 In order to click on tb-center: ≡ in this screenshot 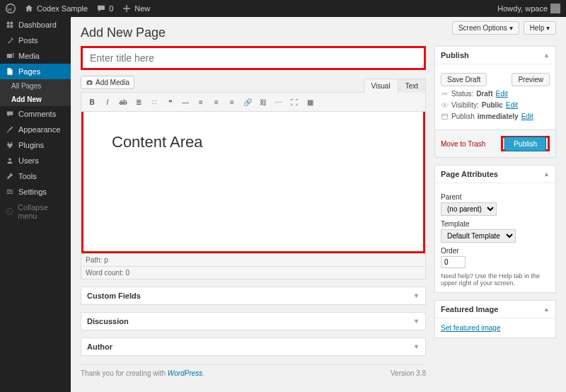, I will do `click(216, 102)`.